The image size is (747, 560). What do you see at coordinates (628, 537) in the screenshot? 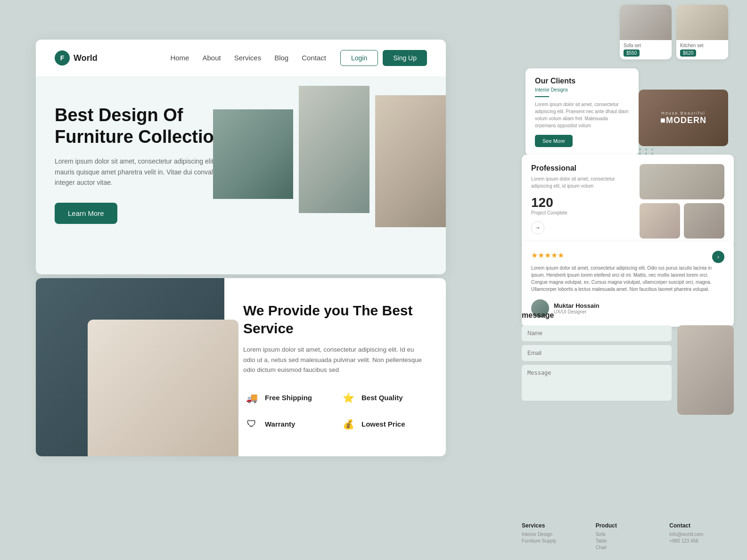
I see `footer-col-product: Product Sofa Table Chair` at bounding box center [628, 537].